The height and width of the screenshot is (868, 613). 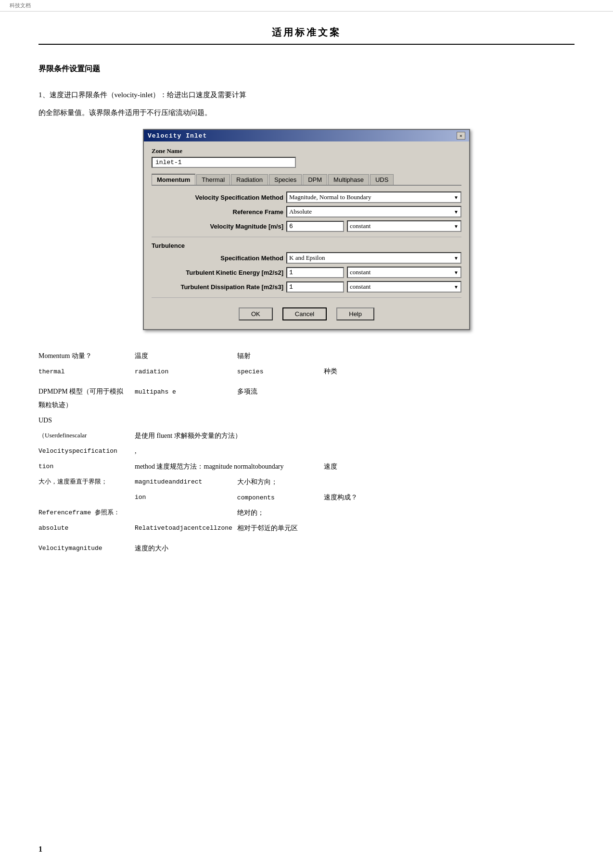 What do you see at coordinates (87, 498) in the screenshot?
I see `anno-empty6` at bounding box center [87, 498].